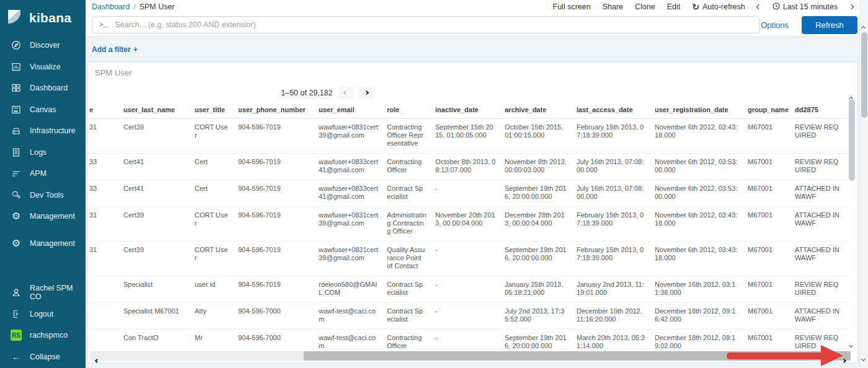  I want to click on cell-last_access_date: February 15th 2013, 07:18:39.000, so click(616, 136).